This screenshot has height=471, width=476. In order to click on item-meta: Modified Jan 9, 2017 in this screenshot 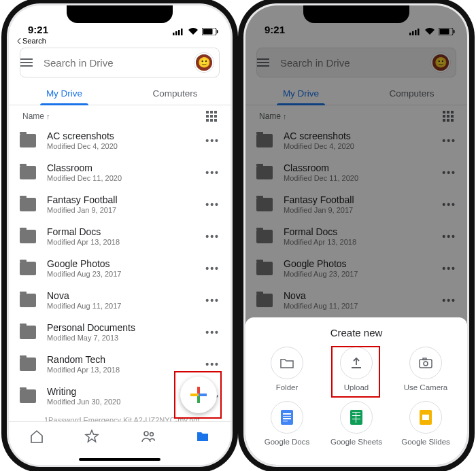, I will do `click(126, 210)`.